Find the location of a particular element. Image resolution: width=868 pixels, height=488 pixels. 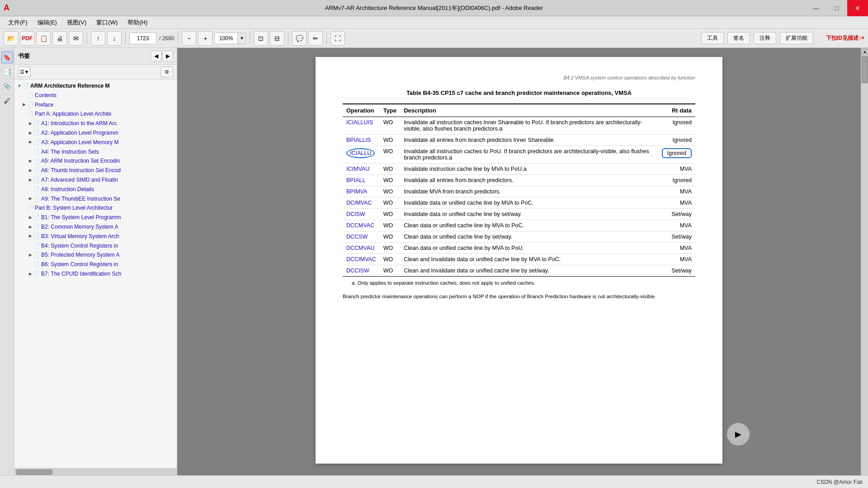

sidebar-tool-view-button: ☰▼ is located at coordinates (24, 72).